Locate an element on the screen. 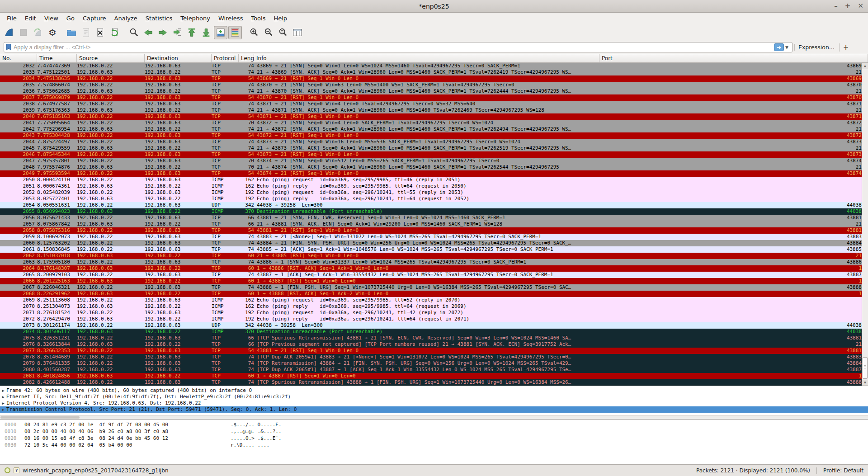 The image size is (868, 476). packet-row: 20578.075867842192.168.0.63192.168.0.22T… is located at coordinates (434, 224).